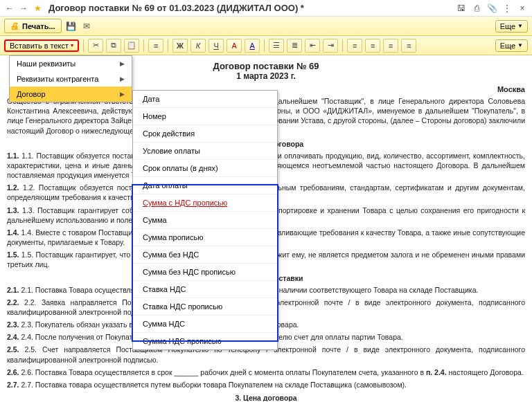  I want to click on toolbar-editor: Вставить в текст ▾ ✂ ⧉ 📋 ≡ Ж К Ч А А ☰ ≣…, so click(266, 46).